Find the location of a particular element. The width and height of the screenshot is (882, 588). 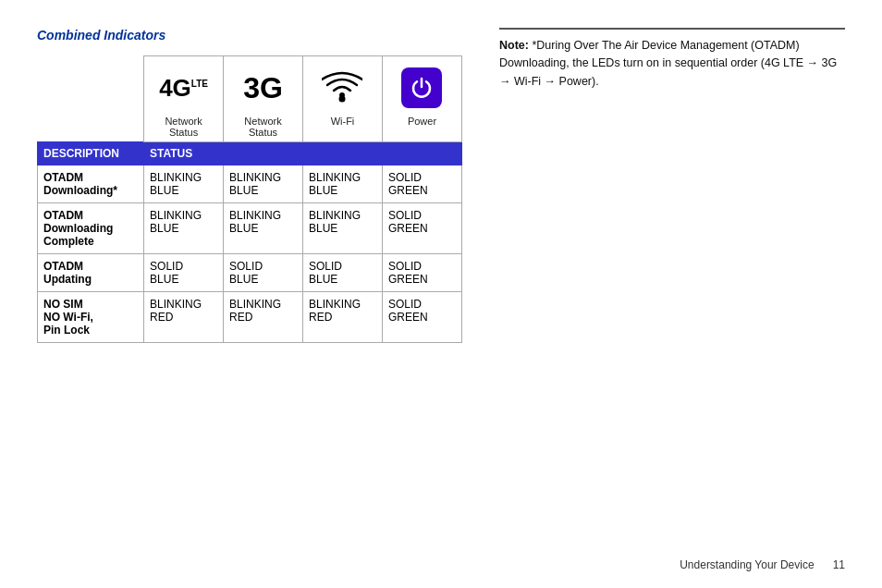

row-desc-1: OTADMDownloading* is located at coordinates (91, 185).